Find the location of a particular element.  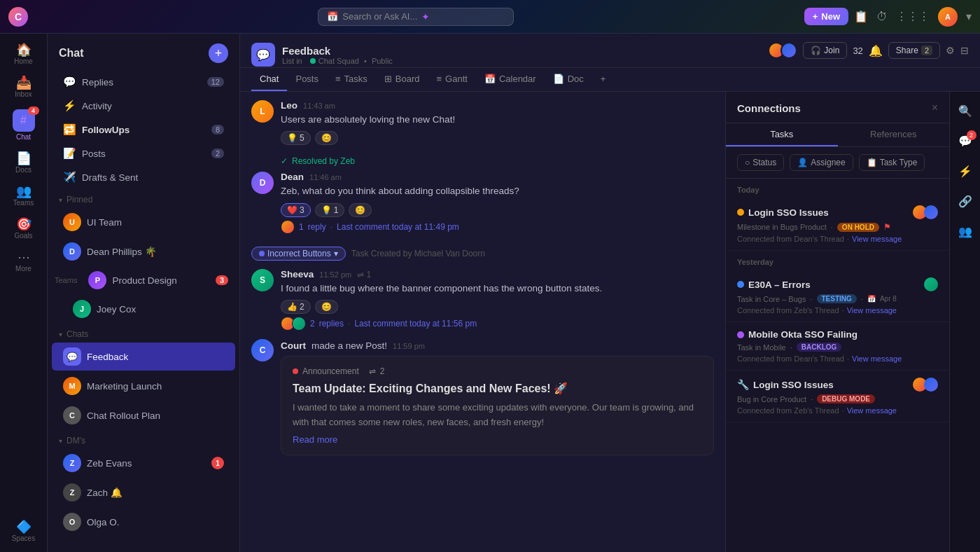

connection-mobile-okta: Mobile Okta SSO Failing Task in Mobile ·… is located at coordinates (837, 346).